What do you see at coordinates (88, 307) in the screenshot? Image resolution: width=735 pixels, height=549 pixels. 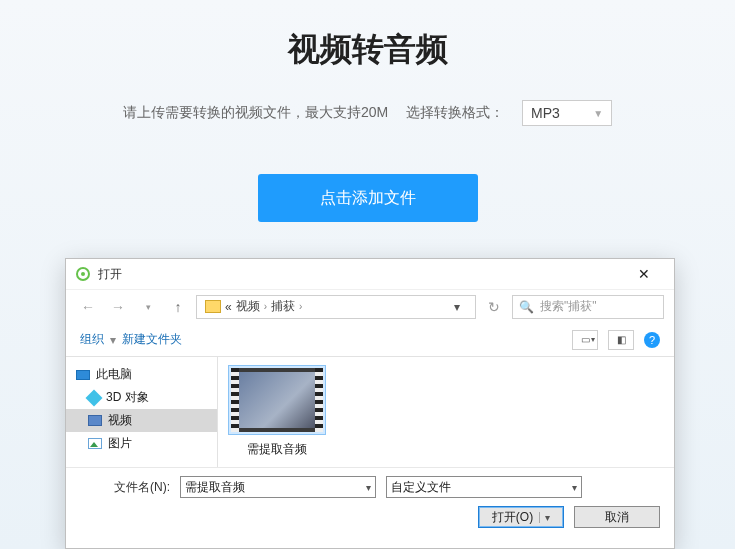 I see `nav-back-button: ←` at bounding box center [88, 307].